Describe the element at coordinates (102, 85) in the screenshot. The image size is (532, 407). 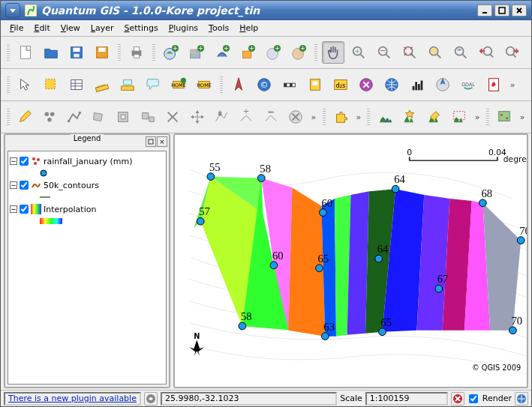
I see `measure-line-button` at that location.